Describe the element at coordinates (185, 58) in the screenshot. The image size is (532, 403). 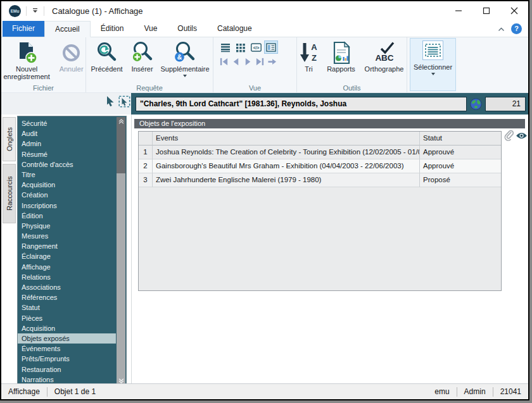
I see `supplementary-button: & Supplémentaire` at that location.